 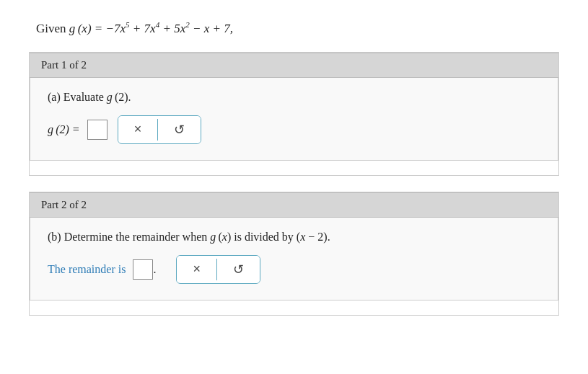 What do you see at coordinates (179, 130) in the screenshot?
I see `part1-undo-button: ↺` at bounding box center [179, 130].